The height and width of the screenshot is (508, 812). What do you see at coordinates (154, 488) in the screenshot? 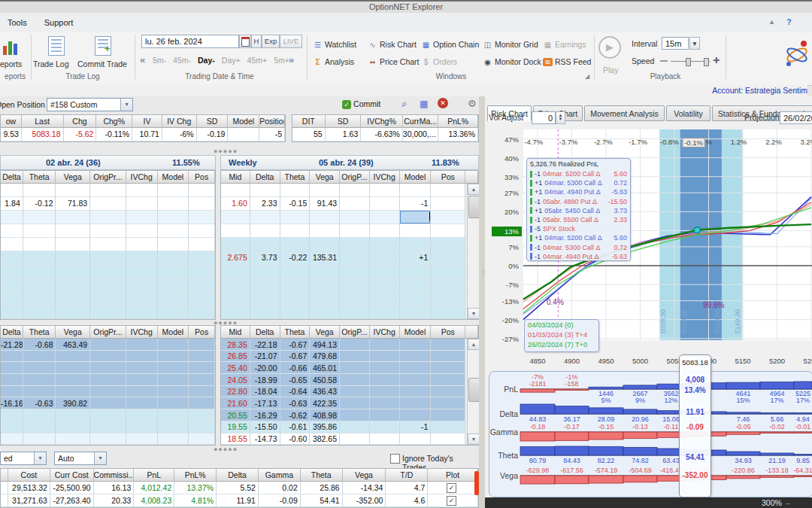
I see `grid-cell: 4,012.42` at bounding box center [154, 488].